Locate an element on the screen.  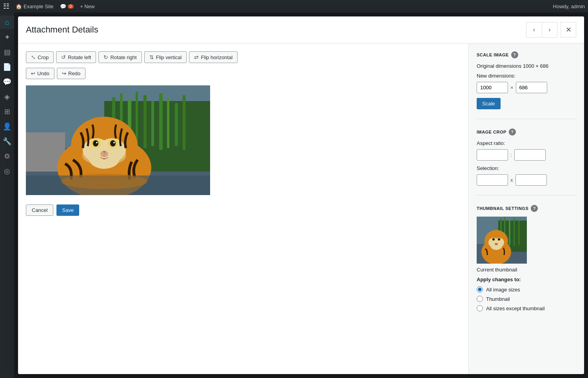
thumbnail-preview-image is located at coordinates (502, 240).